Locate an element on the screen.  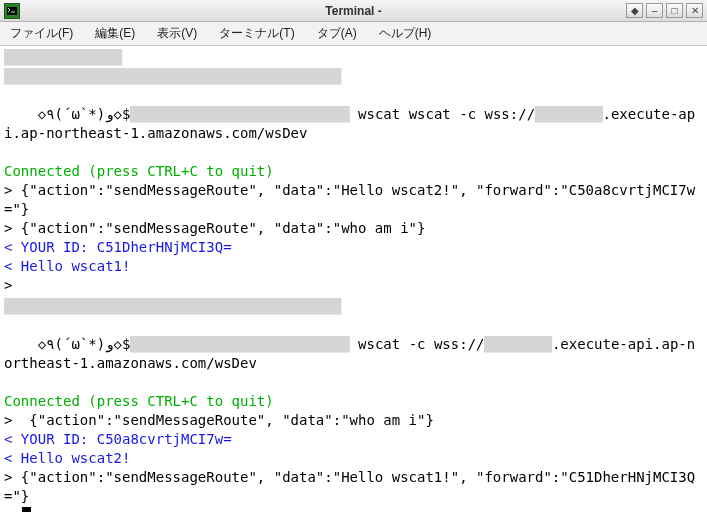
redacted-line: ██████████████ is located at coordinates (63, 57).